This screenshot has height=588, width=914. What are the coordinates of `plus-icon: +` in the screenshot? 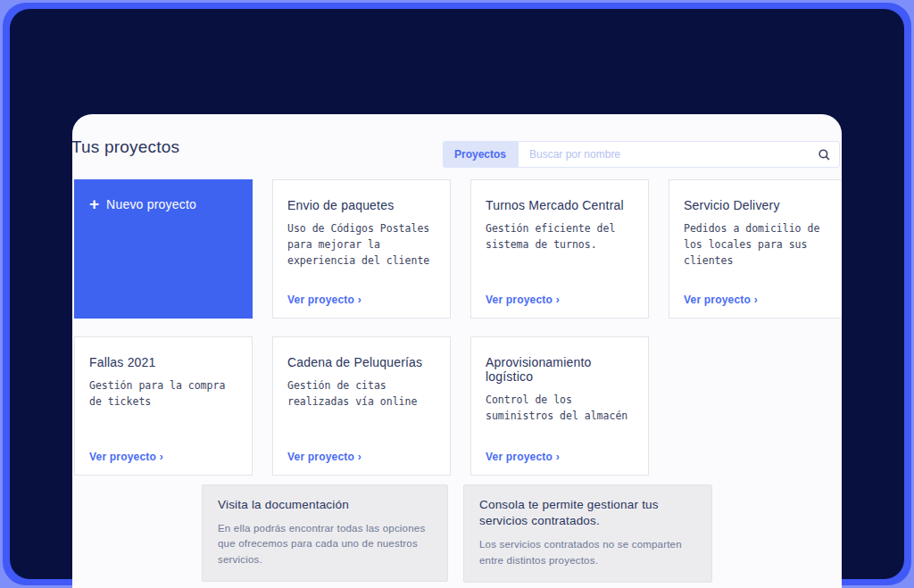 It's located at (95, 204).